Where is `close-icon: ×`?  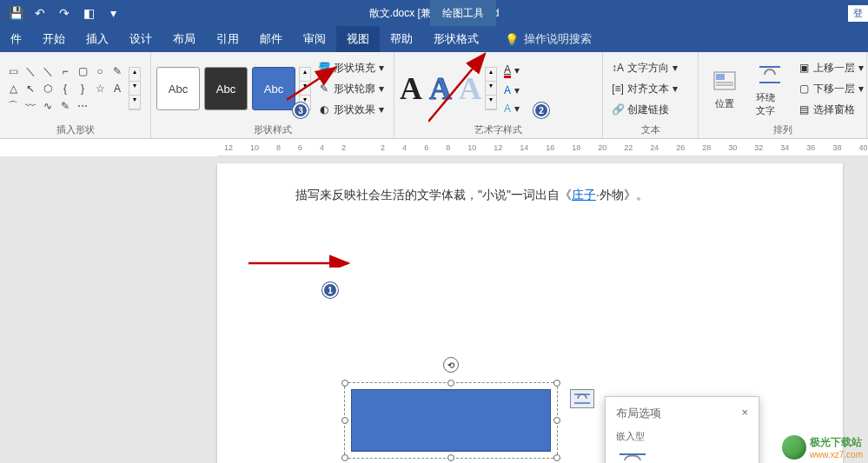
close-icon: × is located at coordinates (745, 413).